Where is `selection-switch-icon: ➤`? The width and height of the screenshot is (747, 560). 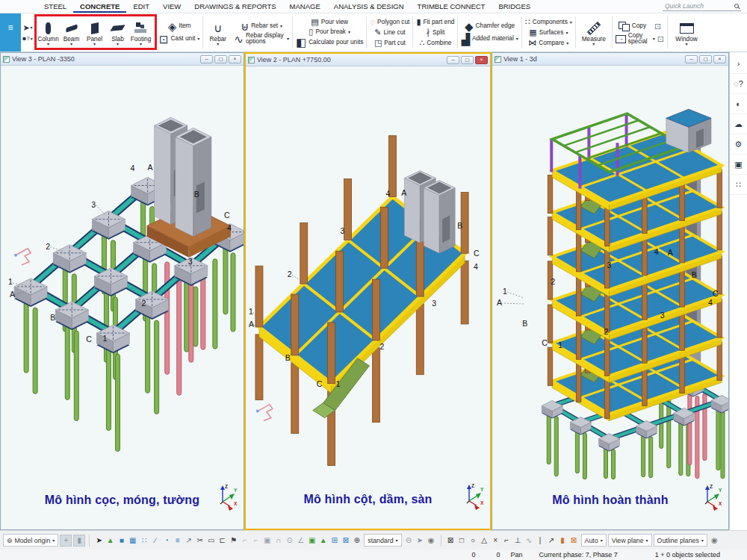
selection-switch-icon: ➤ is located at coordinates (99, 541).